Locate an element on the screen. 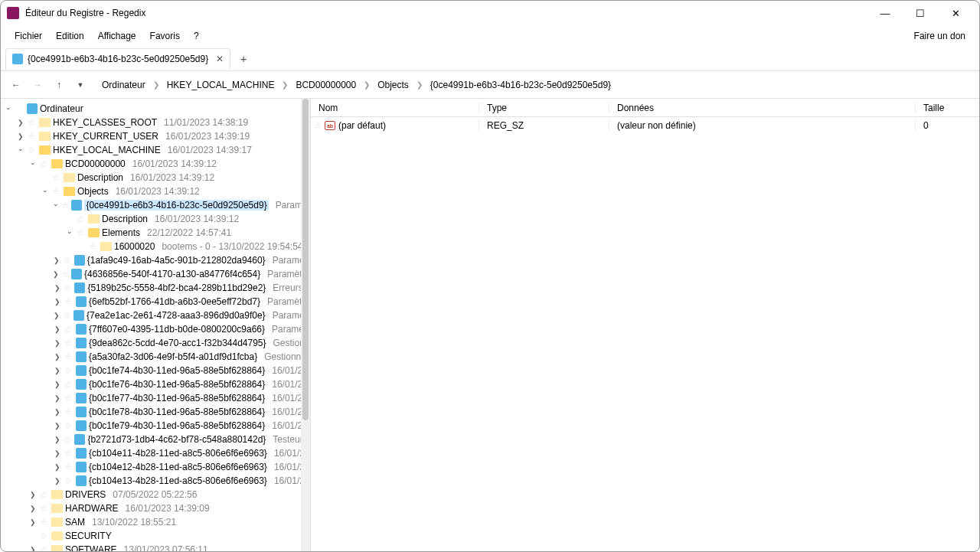 The width and height of the screenshot is (980, 552). tree-row: ⌄☆HKEY_LOCAL_MACHINE16/01/2023 14:39:17 is located at coordinates (155, 150).